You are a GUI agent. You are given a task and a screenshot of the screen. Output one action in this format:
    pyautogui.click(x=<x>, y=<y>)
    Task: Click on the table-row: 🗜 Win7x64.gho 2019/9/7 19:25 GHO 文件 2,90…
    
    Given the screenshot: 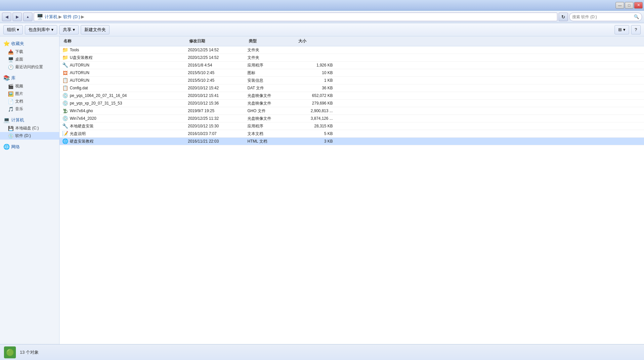 What is the action you would take?
    pyautogui.click(x=352, y=111)
    